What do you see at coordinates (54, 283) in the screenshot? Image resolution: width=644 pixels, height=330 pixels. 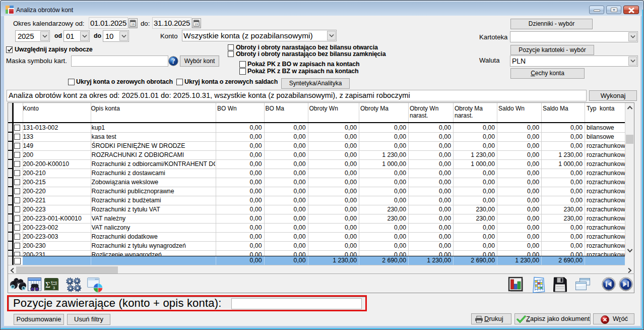 I see `svg-text: x̄+s` at bounding box center [54, 283].